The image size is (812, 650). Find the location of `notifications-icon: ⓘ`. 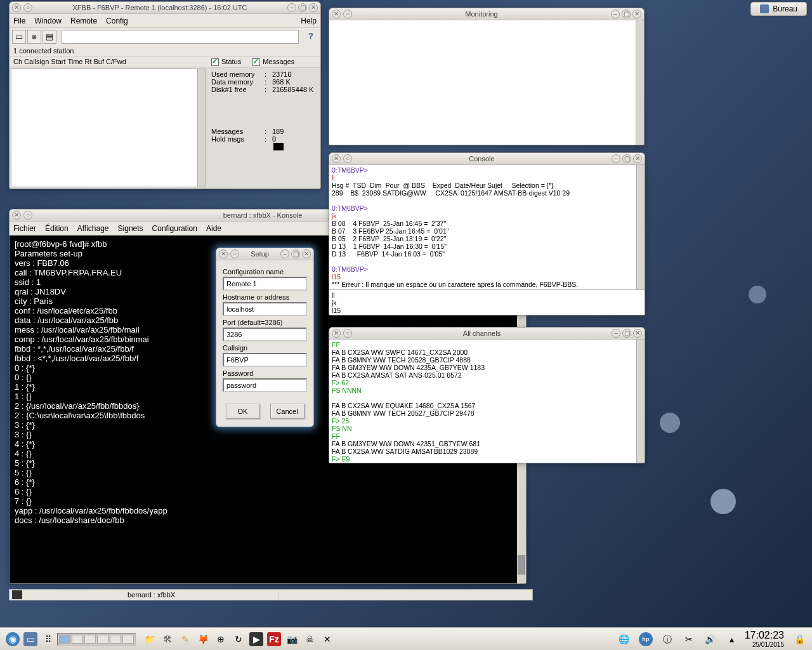

notifications-icon: ⓘ is located at coordinates (667, 639).